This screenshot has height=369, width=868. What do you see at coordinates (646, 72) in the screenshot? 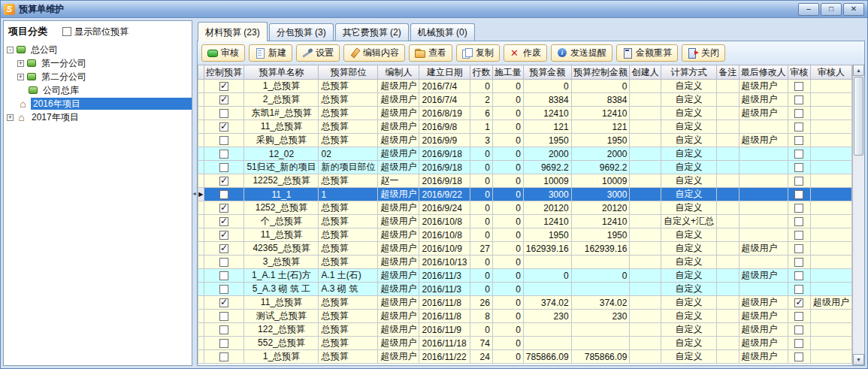
I see `column-header-creator: 创建人` at bounding box center [646, 72].